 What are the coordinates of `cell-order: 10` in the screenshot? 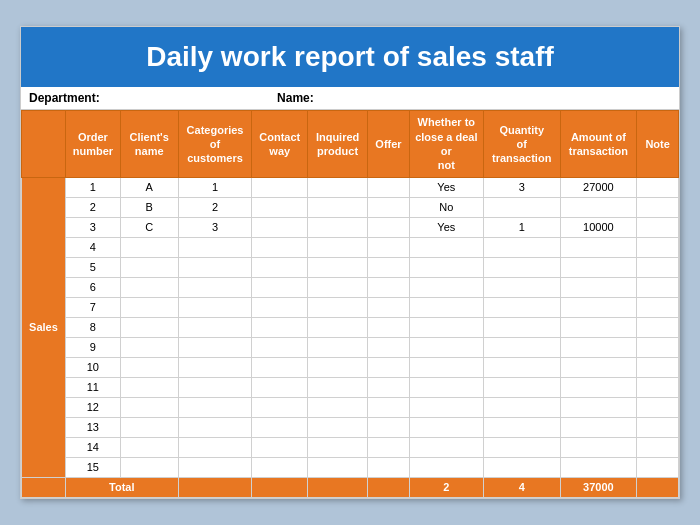 It's located at (92, 367).